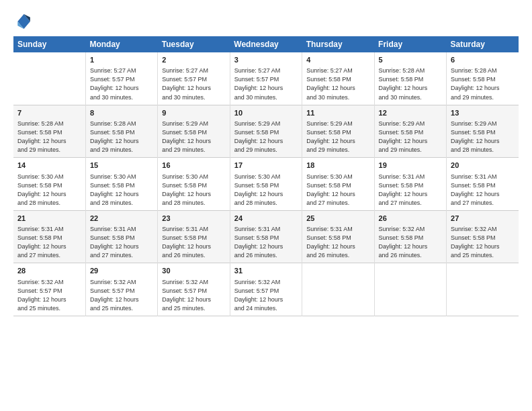 The height and width of the screenshot is (411, 532). What do you see at coordinates (266, 132) in the screenshot?
I see `calendar-cell: 10Sunrise: 5:29 AM Sunset: 5:58 PM Dayli…` at bounding box center [266, 132].